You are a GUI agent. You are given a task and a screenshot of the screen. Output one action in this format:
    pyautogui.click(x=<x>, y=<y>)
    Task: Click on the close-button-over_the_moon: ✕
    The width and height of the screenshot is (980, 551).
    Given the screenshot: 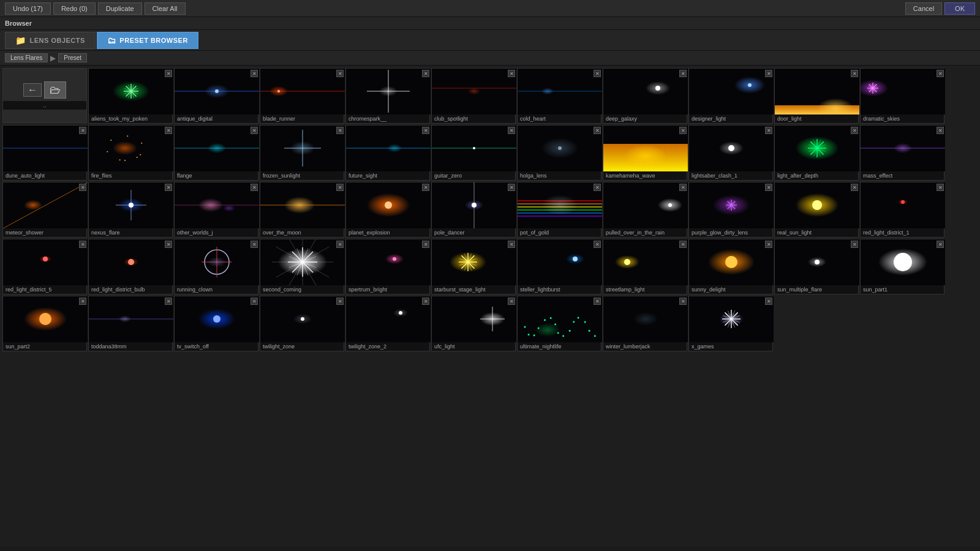 What is the action you would take?
    pyautogui.click(x=340, y=187)
    